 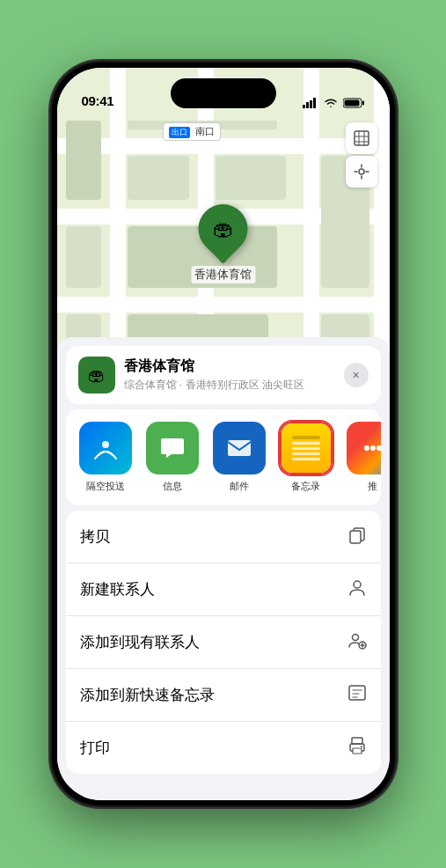 What do you see at coordinates (356, 375) in the screenshot?
I see `close-button: ×` at bounding box center [356, 375].